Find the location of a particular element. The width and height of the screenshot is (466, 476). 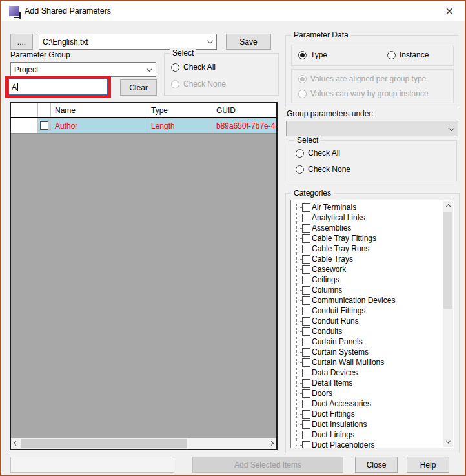

category-item: Data Devices is located at coordinates (368, 373).